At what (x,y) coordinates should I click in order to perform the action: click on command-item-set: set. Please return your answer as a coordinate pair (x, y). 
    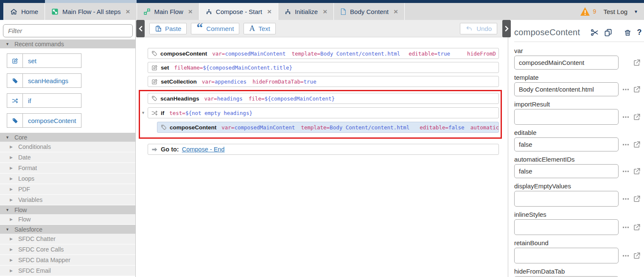
    Looking at the image, I should click on (44, 61).